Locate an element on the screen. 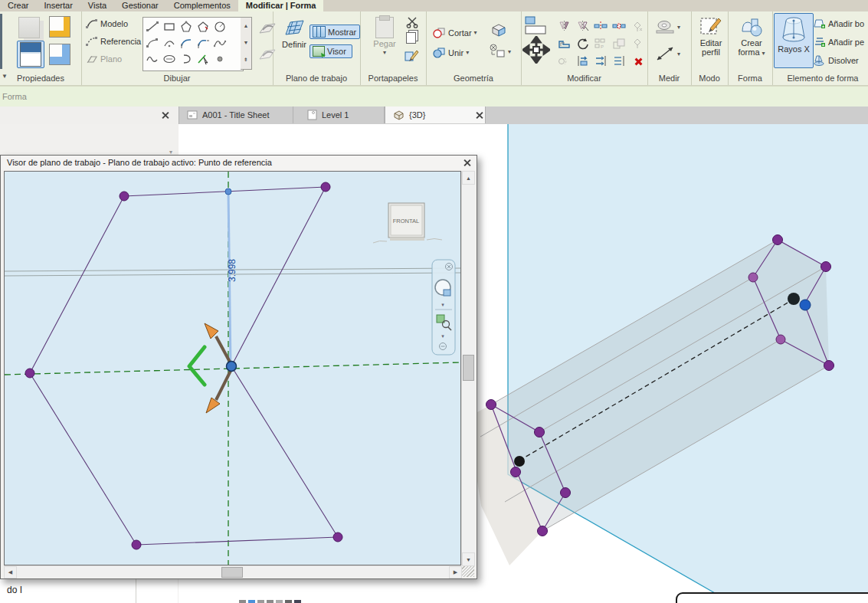 Image resolution: width=868 pixels, height=603 pixels. measure-button: ▾ is located at coordinates (668, 28).